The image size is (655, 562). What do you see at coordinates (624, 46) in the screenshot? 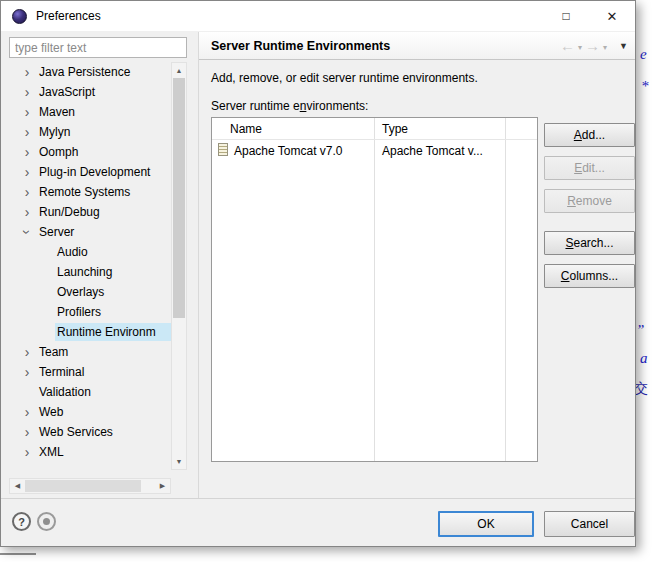
I see `view-menu-icon: ▼` at bounding box center [624, 46].